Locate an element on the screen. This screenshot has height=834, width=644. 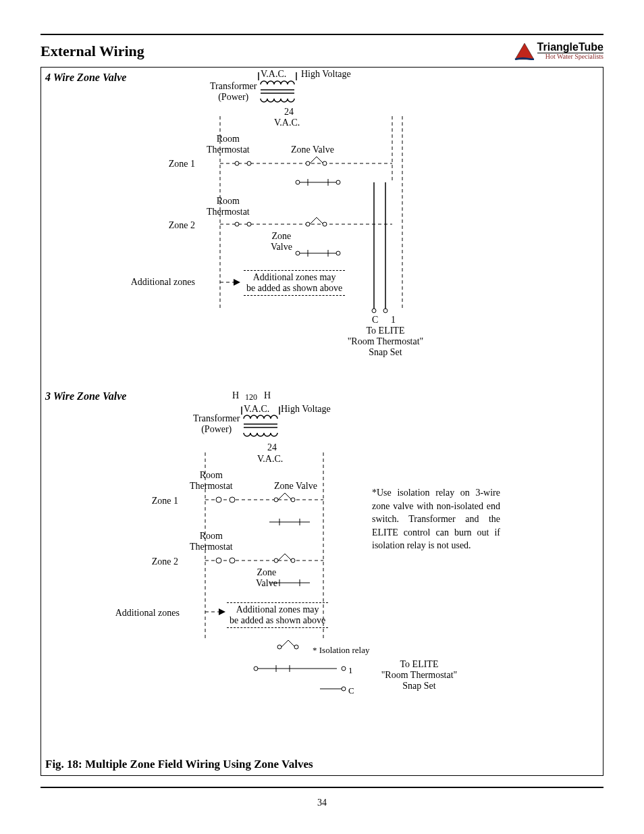
h-left-b: H is located at coordinates (236, 396).